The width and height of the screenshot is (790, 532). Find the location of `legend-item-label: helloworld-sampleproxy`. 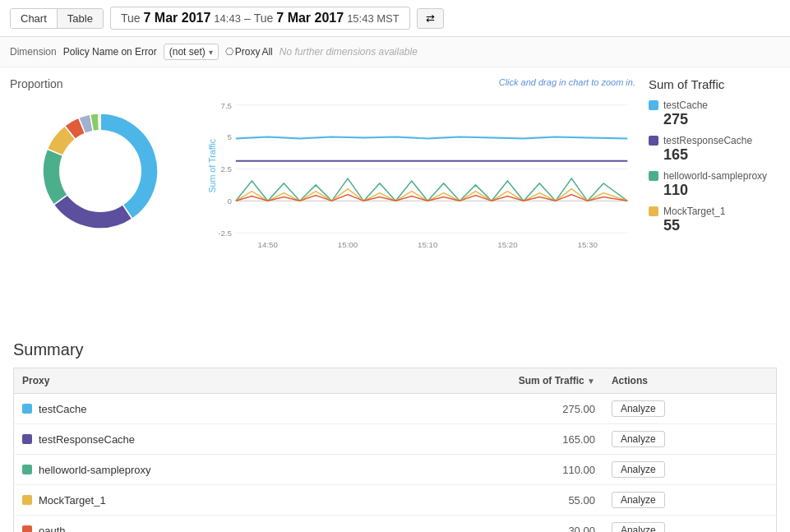

legend-item-label: helloworld-sampleproxy is located at coordinates (714, 176).